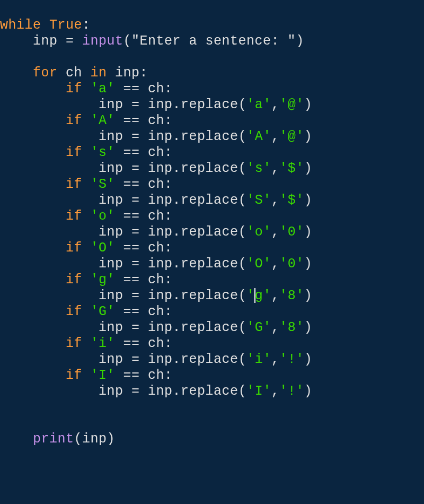 The height and width of the screenshot is (504, 424). Describe the element at coordinates (259, 328) in the screenshot. I see `string-from: 'G'` at that location.